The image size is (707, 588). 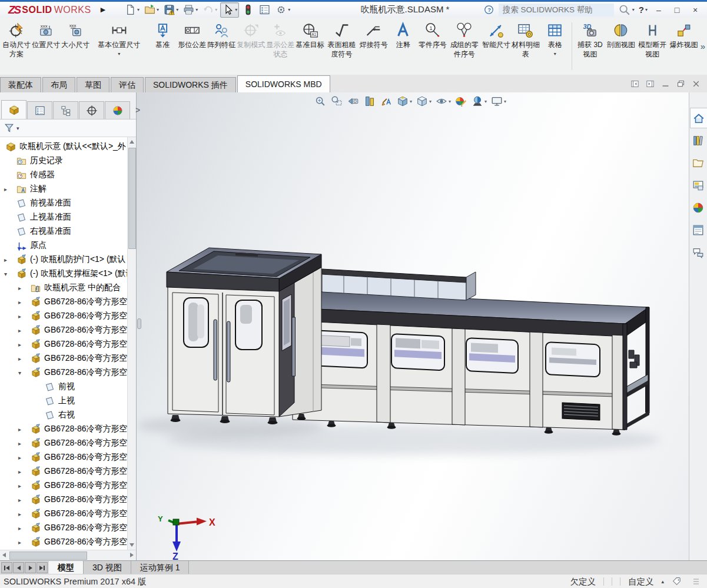 I want to click on tree-item-annotations: ▸注解, so click(x=64, y=189).